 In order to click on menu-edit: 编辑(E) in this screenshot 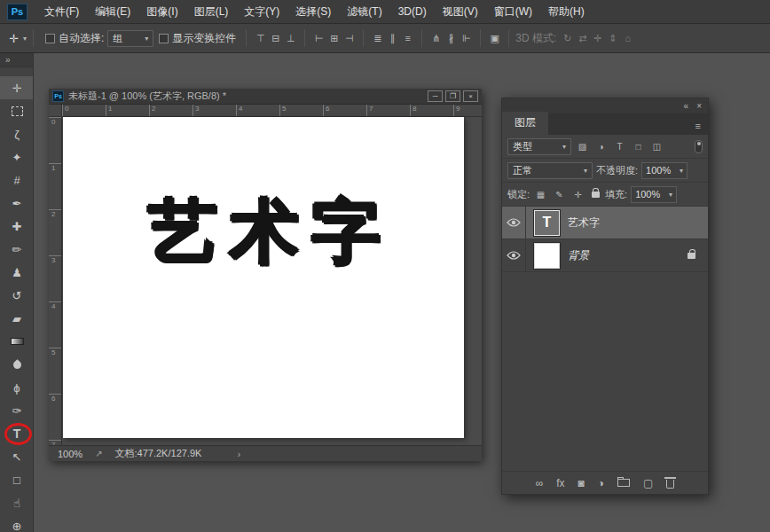, I will do `click(113, 12)`.